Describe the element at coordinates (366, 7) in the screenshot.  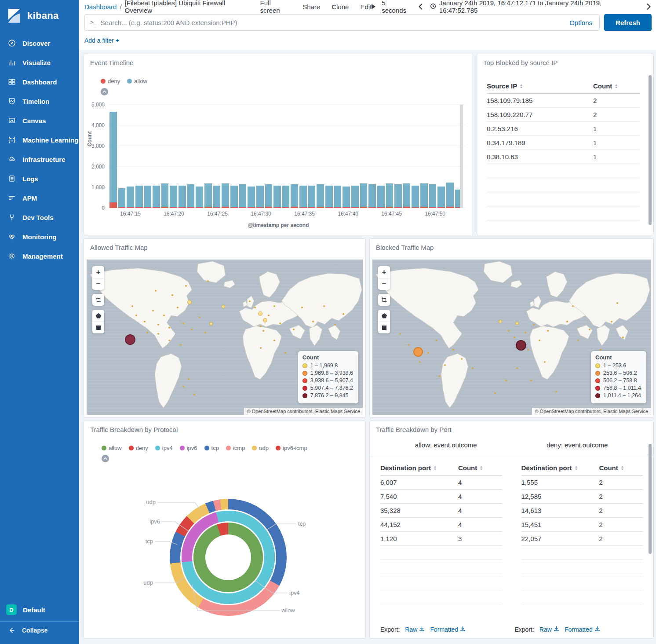
I see `menu-item-edit: Edit` at that location.